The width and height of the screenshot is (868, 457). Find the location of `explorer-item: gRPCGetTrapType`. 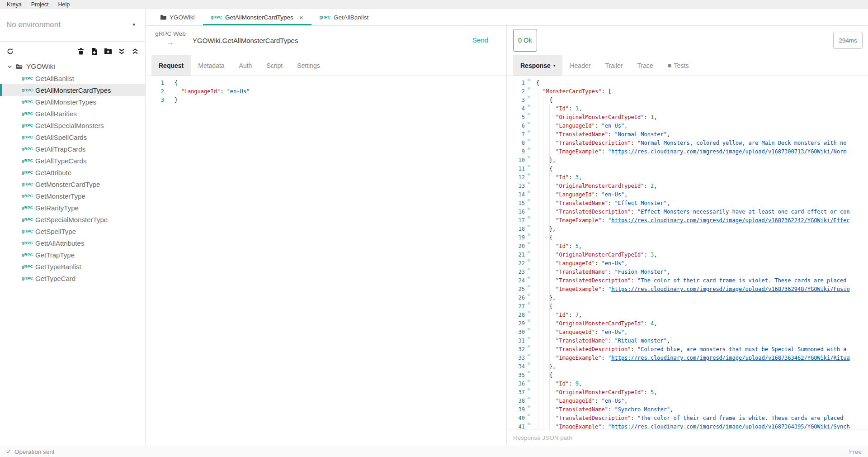

explorer-item: gRPCGetTrapType is located at coordinates (72, 255).